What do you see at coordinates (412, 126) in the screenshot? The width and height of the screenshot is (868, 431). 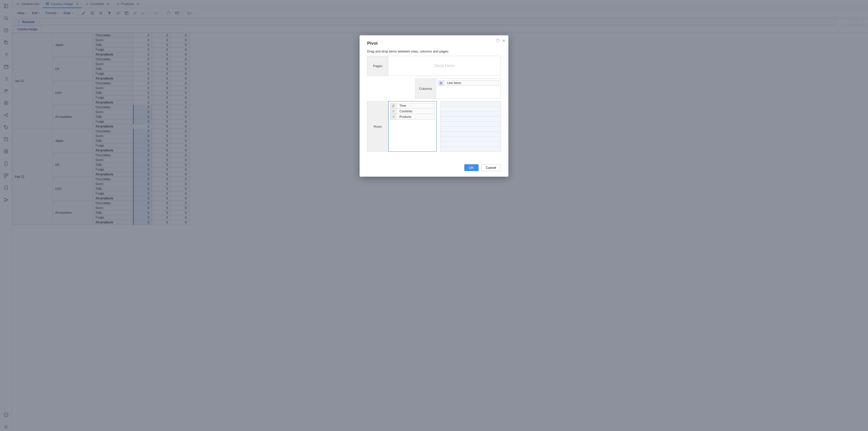 I see `drop-zone-rows: Time Countries Products` at bounding box center [412, 126].